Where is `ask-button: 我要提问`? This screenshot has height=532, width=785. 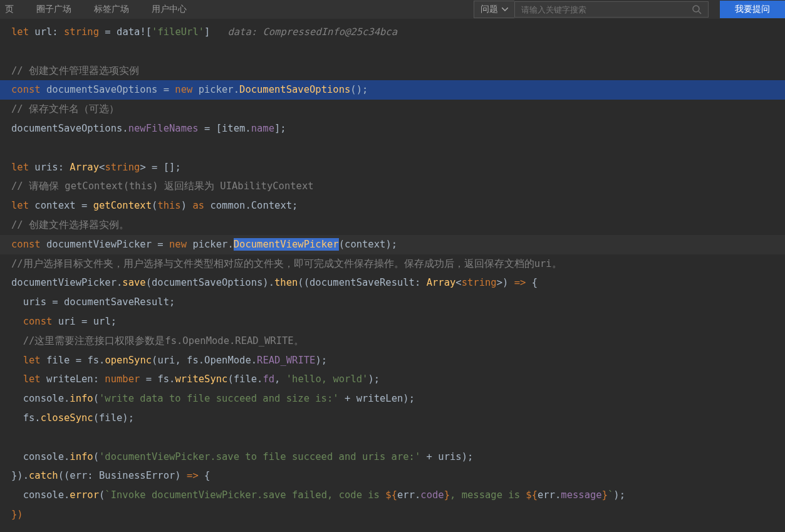
ask-button: 我要提问 is located at coordinates (752, 9).